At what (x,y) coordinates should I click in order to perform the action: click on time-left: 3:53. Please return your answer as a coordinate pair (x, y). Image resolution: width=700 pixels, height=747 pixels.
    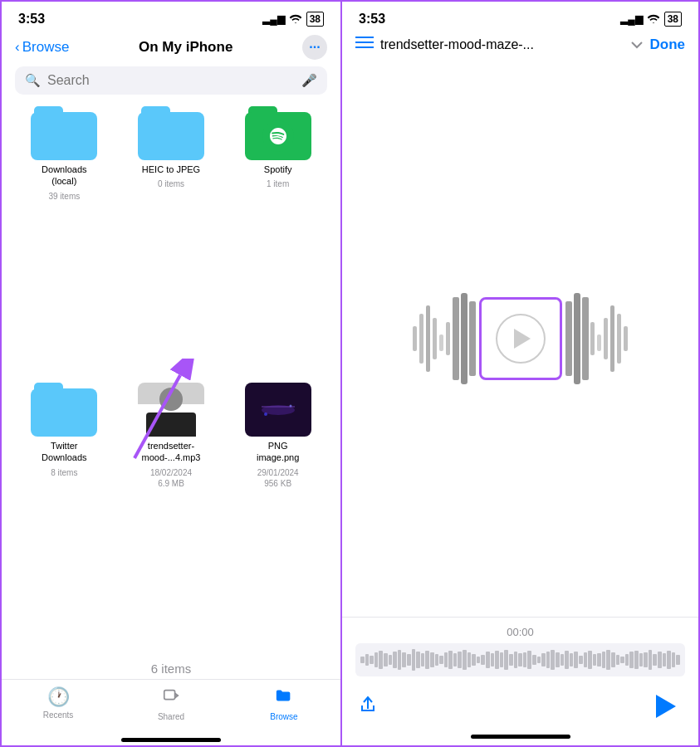
    Looking at the image, I should click on (32, 19).